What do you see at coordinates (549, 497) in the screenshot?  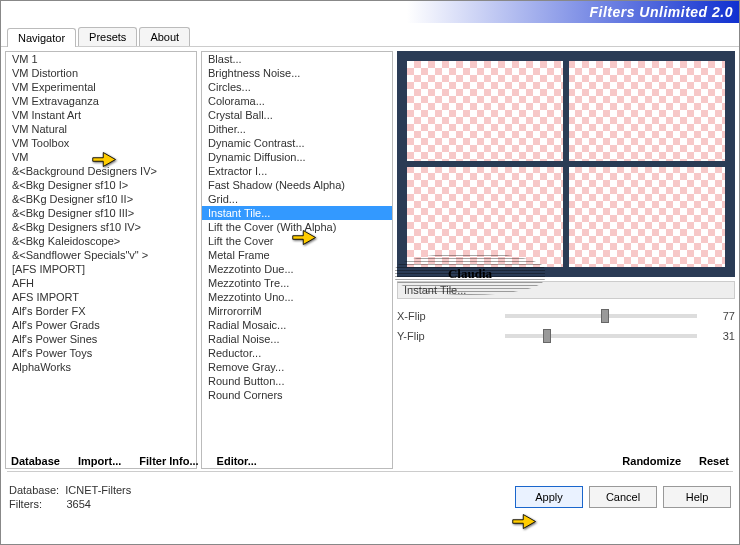 I see `apply-button: Apply` at bounding box center [549, 497].